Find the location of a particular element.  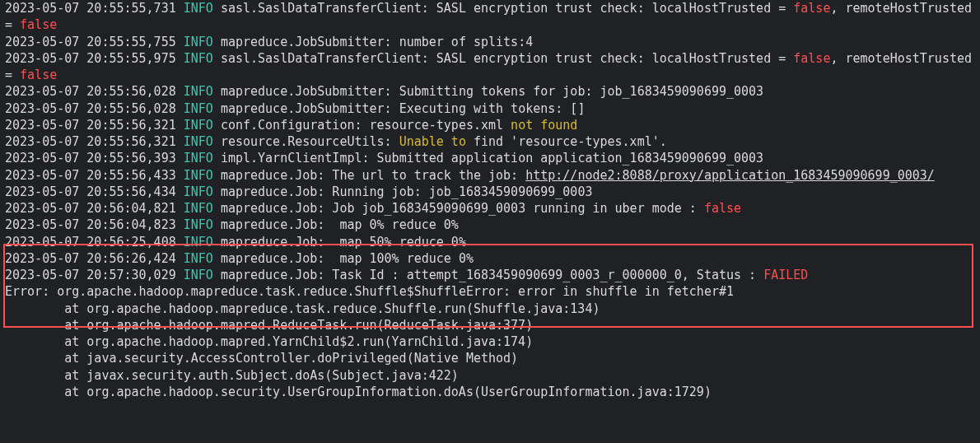

log-line: 2023-05-07 20:56:26,424 INFO mapreduce.J… is located at coordinates (490, 259).